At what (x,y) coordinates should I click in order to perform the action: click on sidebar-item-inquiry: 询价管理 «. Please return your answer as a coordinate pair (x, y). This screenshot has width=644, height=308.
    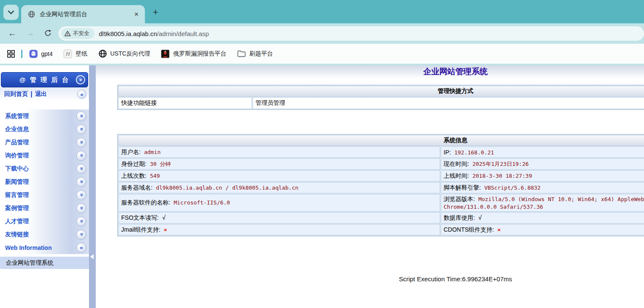
    Looking at the image, I should click on (44, 155).